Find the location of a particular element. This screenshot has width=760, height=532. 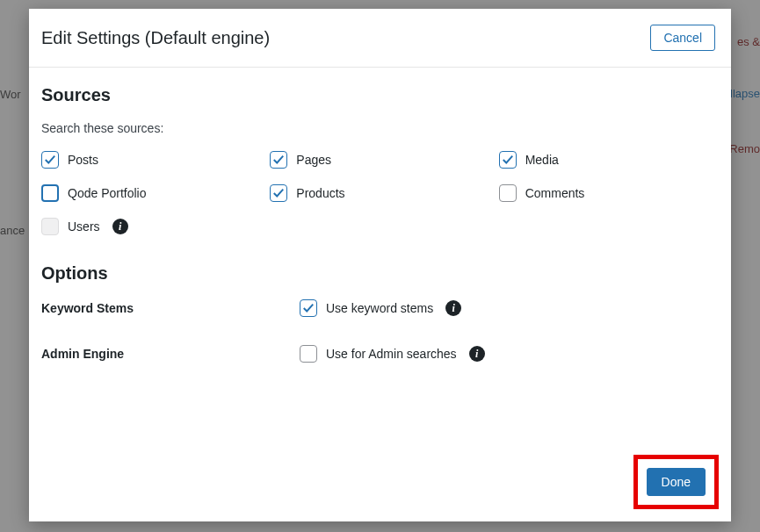

label-users: Users is located at coordinates (84, 226).